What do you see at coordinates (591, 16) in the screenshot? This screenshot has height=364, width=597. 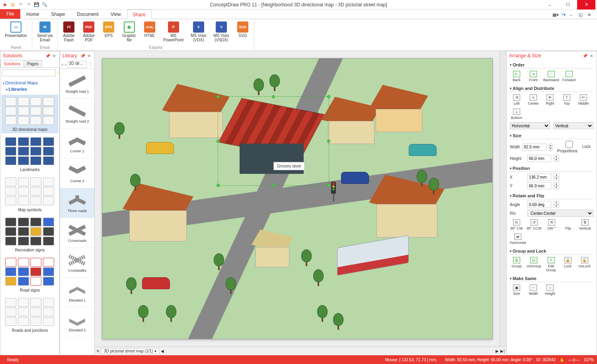 I see `mdi-close-icon: ✕` at bounding box center [591, 16].